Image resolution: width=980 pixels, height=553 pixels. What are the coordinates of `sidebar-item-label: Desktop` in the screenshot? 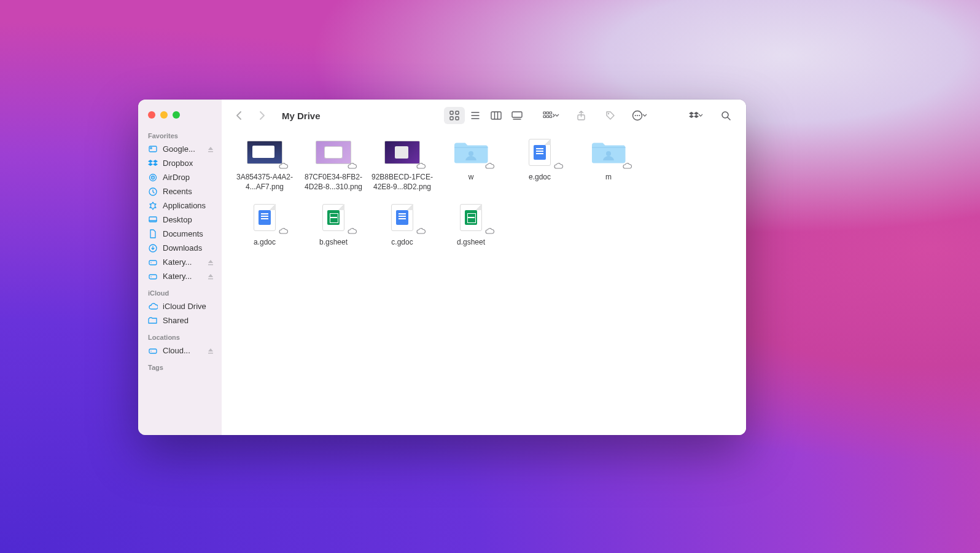 It's located at (189, 220).